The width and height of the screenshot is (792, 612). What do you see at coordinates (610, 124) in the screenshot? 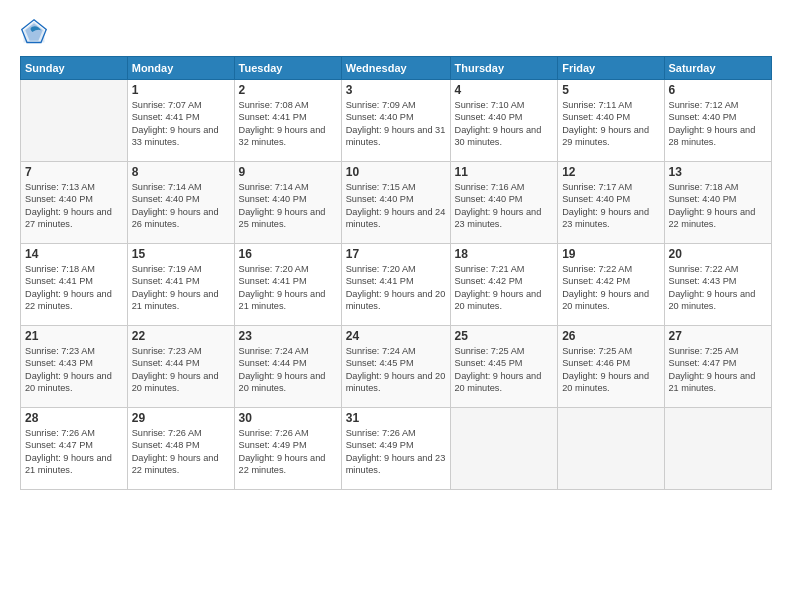
I see `day-info: Sunrise: 7:11 AMSunset: 4:40 PMDaylight:…` at bounding box center [610, 124].